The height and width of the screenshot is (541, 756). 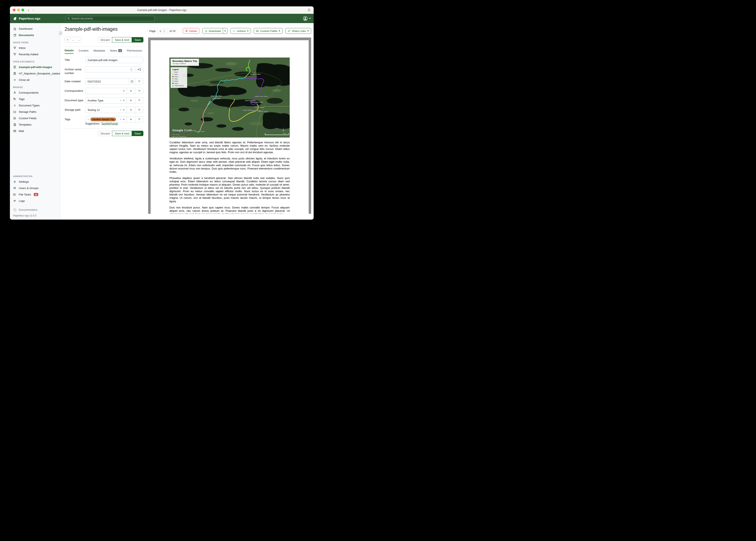 What do you see at coordinates (35, 80) in the screenshot?
I see `close-all-button: Close all` at bounding box center [35, 80].